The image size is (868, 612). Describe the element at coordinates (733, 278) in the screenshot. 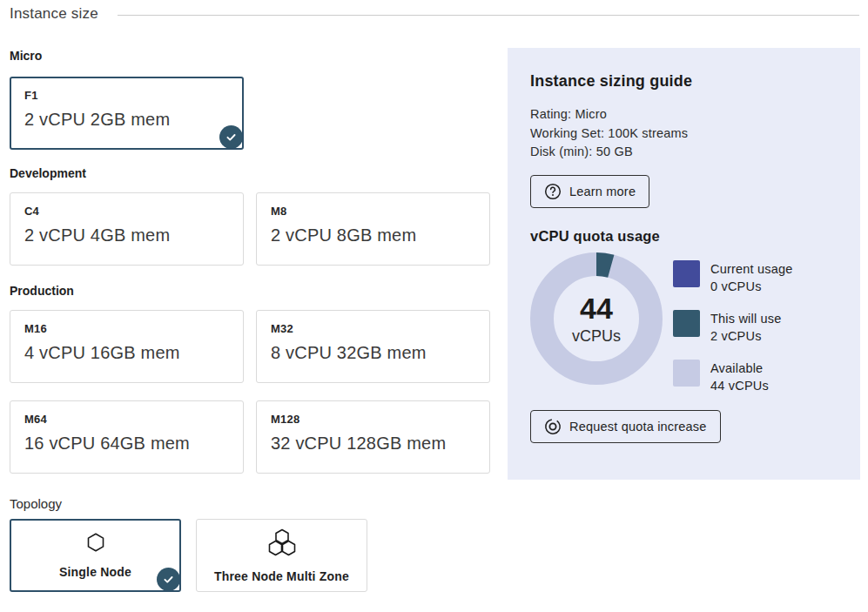

I see `legend-item-current-usage: Current usage 0 vCPUs` at that location.